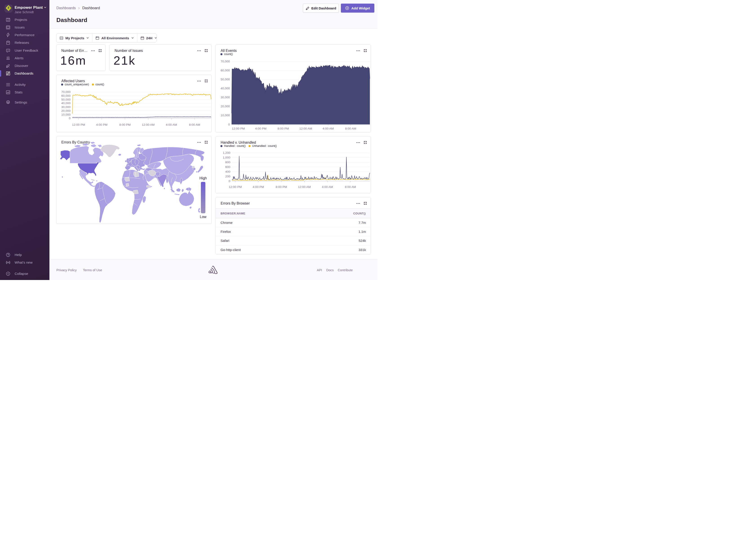 The height and width of the screenshot is (560, 755). Describe the element at coordinates (227, 158) in the screenshot. I see `svg-text: 1,000` at that location.